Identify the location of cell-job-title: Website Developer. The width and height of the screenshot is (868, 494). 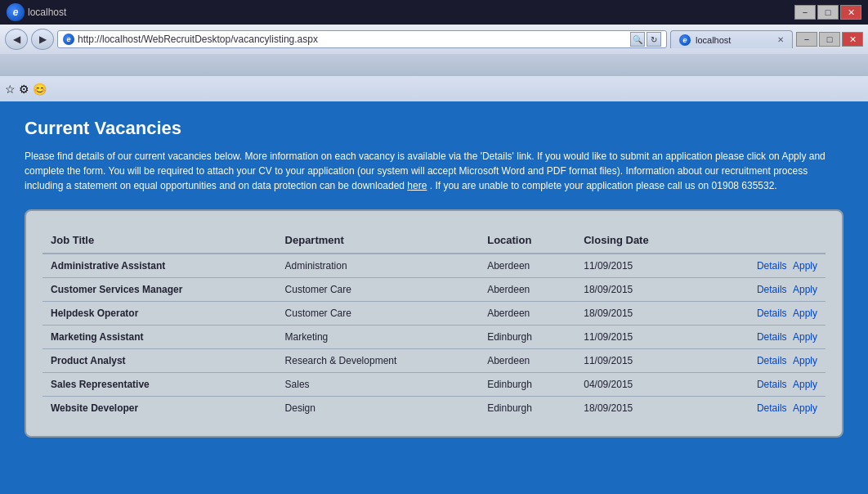
(160, 409).